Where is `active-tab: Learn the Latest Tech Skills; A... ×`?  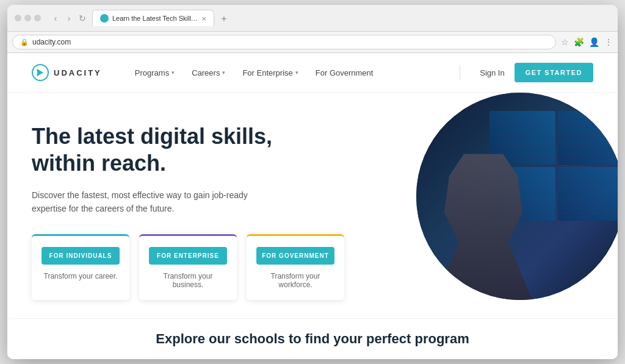
active-tab: Learn the Latest Tech Skills; A... × is located at coordinates (153, 18).